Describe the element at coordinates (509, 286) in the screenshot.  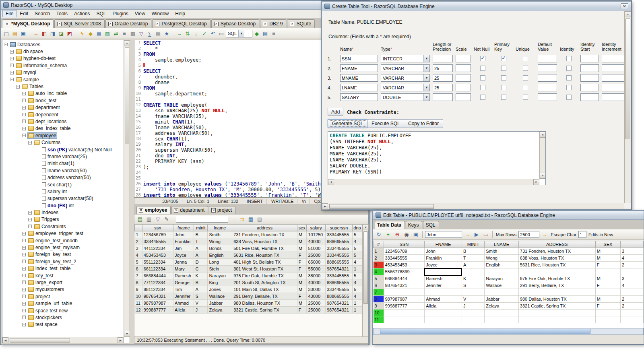
I see `edit-table-row: 6987654321JenniferSWallace291 Berry, Bel…` at that location.